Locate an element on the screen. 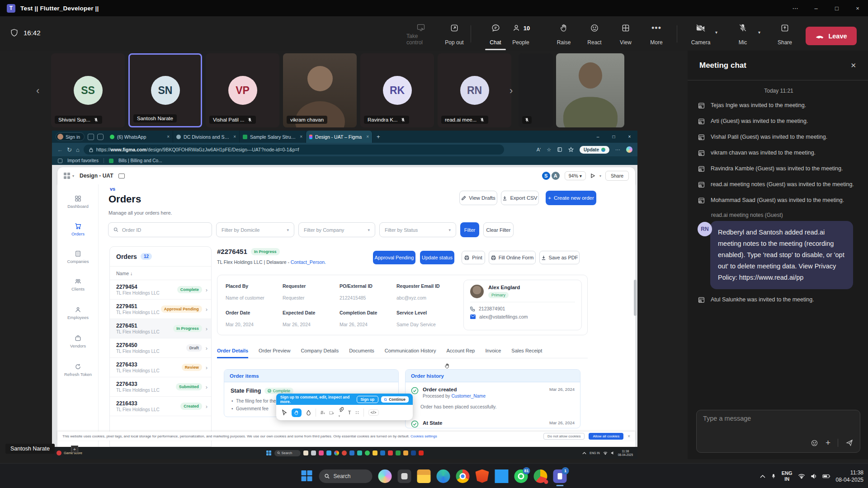 The width and height of the screenshot is (868, 488). component-tool-icon: ∷ is located at coordinates (357, 413).